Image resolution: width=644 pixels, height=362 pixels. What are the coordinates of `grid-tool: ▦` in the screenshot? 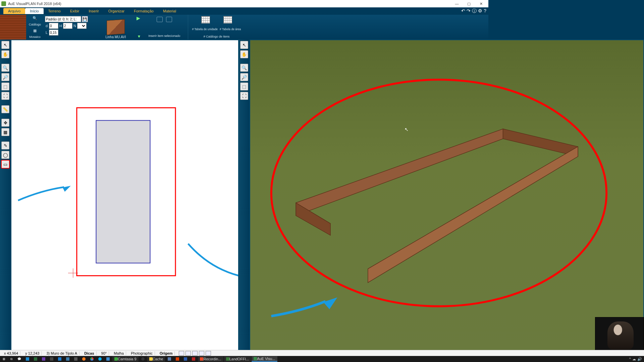 It's located at (5, 132).